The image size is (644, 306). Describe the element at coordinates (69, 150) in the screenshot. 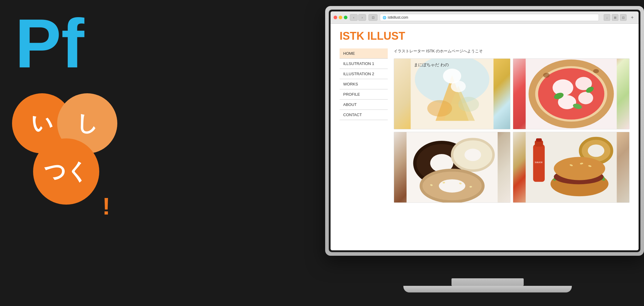

I see `circles-container: い し つく !` at that location.